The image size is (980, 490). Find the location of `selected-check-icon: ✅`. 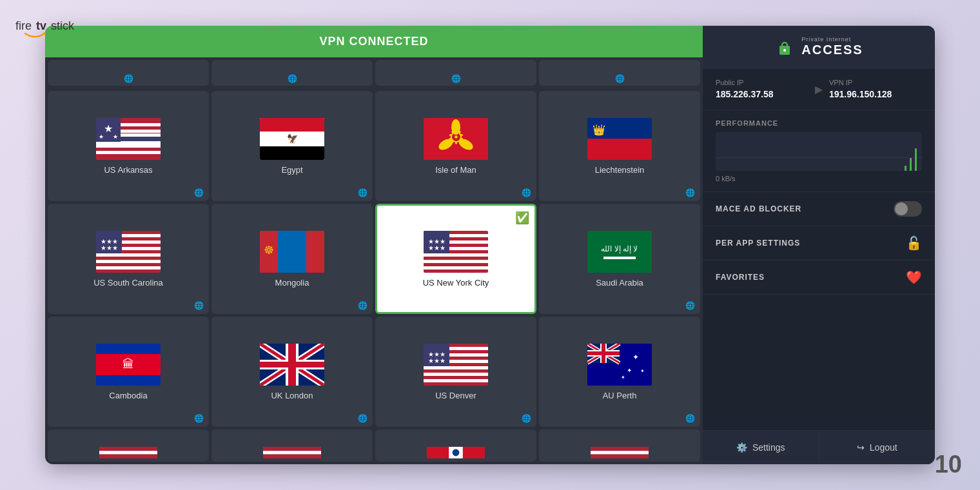

selected-check-icon: ✅ is located at coordinates (522, 218).